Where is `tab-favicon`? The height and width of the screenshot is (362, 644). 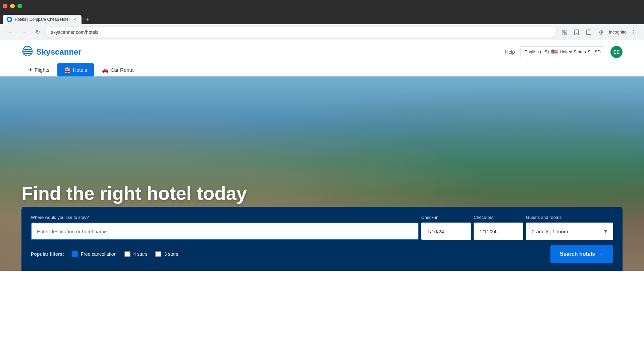
tab-favicon is located at coordinates (9, 19).